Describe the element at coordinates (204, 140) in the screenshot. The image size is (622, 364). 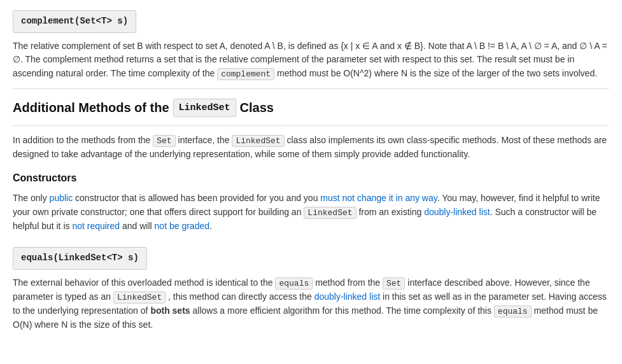
I see `additional-intro-mid1: interface, the` at that location.